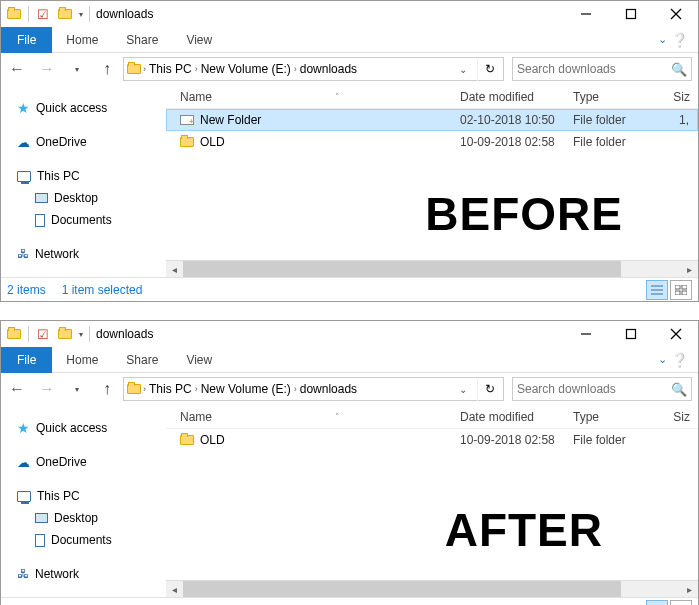 Image resolution: width=699 pixels, height=605 pixels. What do you see at coordinates (516, 440) in the screenshot?
I see `file-date: 10-09-2018 02:58` at bounding box center [516, 440].